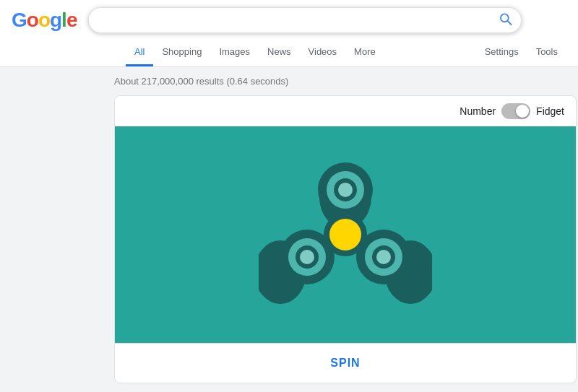  What do you see at coordinates (506, 20) in the screenshot?
I see `search-button` at bounding box center [506, 20].